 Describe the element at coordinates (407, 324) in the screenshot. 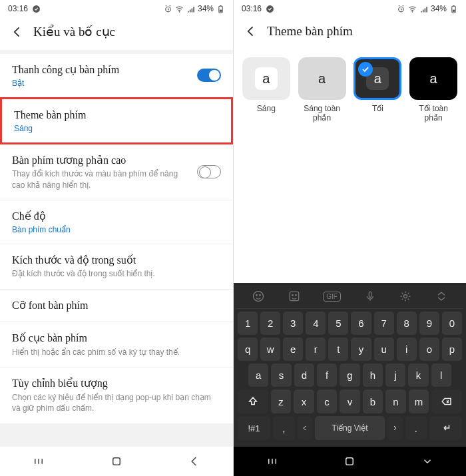

I see `letter-key: 8` at that location.